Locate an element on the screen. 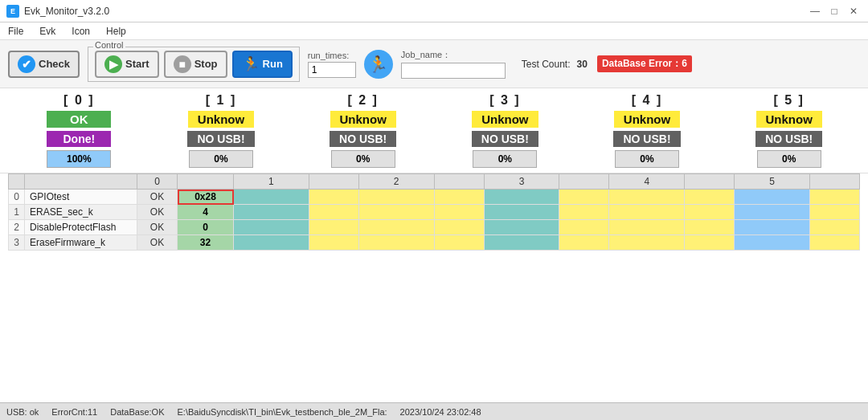 This screenshot has width=868, height=420. table-cell: GPIOtest is located at coordinates (81, 198).